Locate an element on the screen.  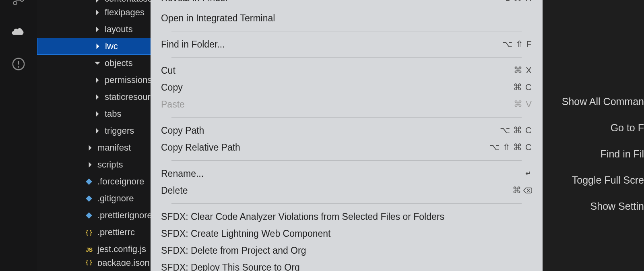
folder-item: objects is located at coordinates (94, 63).